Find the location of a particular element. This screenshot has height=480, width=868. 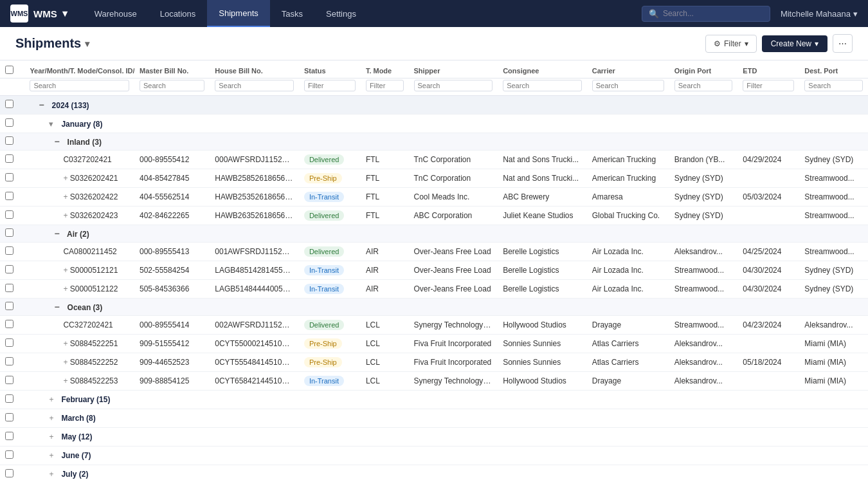

col-etd-filter is located at coordinates (768, 88).